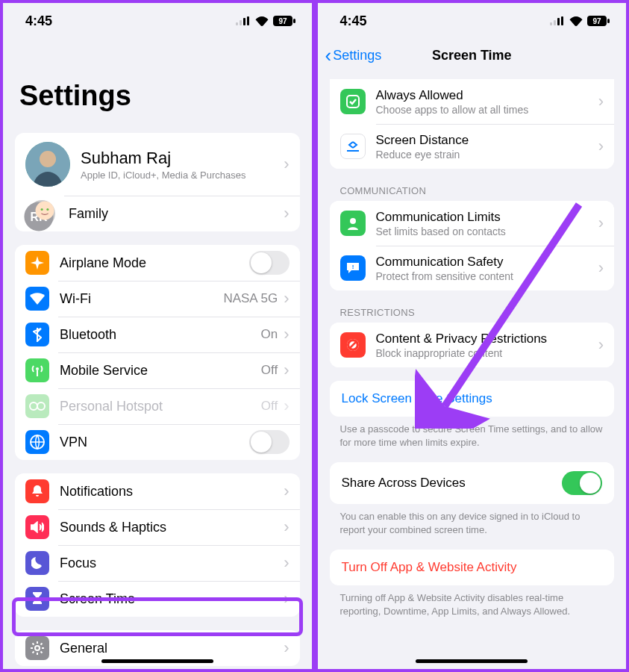 The width and height of the screenshot is (629, 672). Describe the element at coordinates (353, 223) in the screenshot. I see `person-icon` at that location.